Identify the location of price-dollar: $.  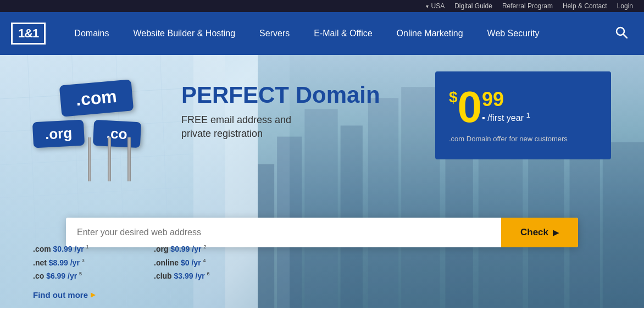
(453, 97).